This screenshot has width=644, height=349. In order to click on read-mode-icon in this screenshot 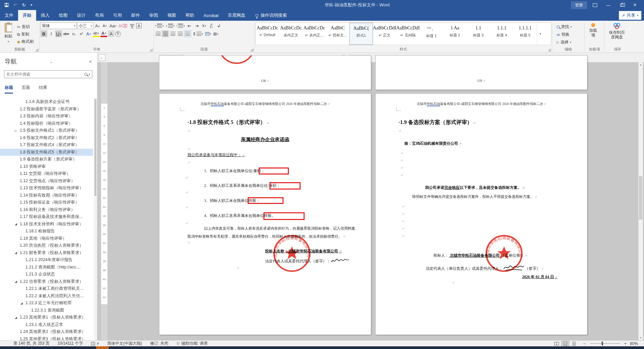, I will do `click(557, 344)`.